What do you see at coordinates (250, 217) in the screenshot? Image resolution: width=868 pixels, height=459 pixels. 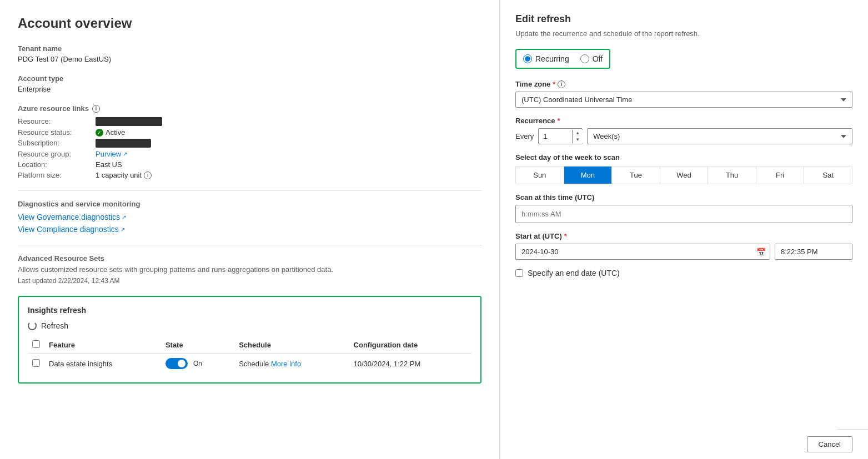 I see `governance-diagnostics-link: View Governance diagnostics ↗` at bounding box center [250, 217].